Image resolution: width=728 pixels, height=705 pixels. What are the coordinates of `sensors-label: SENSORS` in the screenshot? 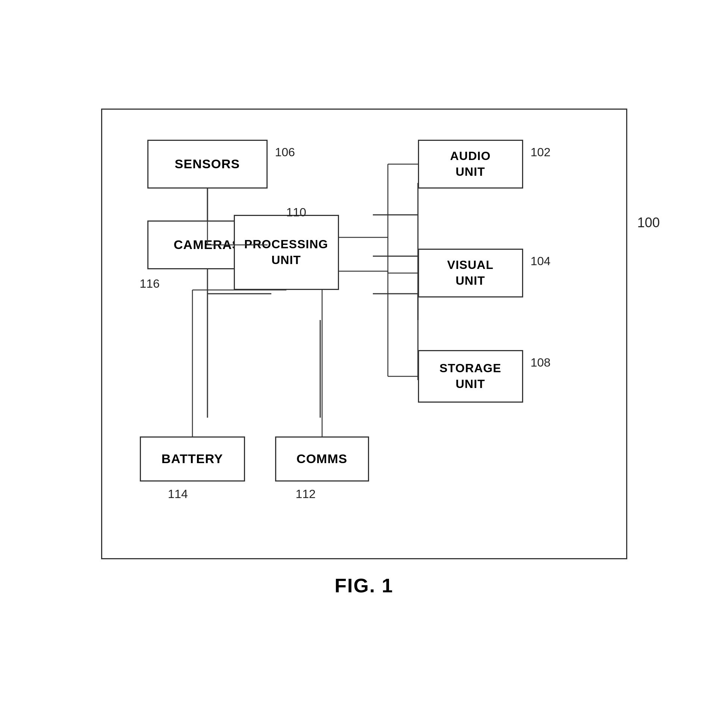 It's located at (207, 164).